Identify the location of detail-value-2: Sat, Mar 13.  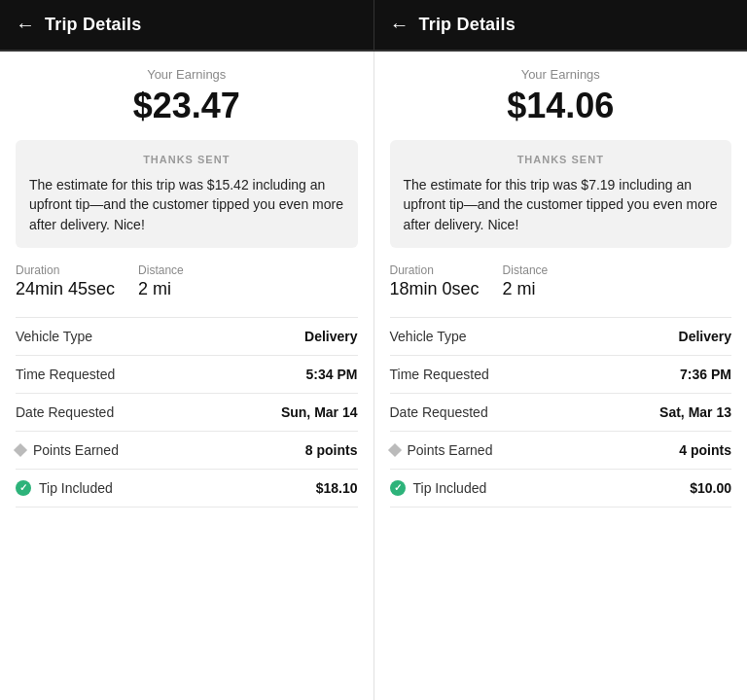
(695, 412).